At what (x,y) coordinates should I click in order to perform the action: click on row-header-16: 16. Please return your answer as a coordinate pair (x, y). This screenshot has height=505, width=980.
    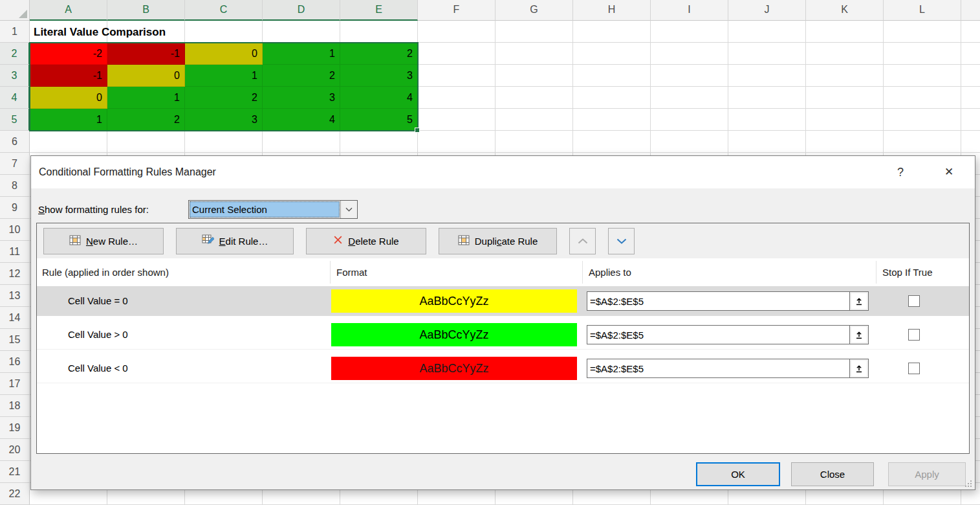
    Looking at the image, I should click on (15, 362).